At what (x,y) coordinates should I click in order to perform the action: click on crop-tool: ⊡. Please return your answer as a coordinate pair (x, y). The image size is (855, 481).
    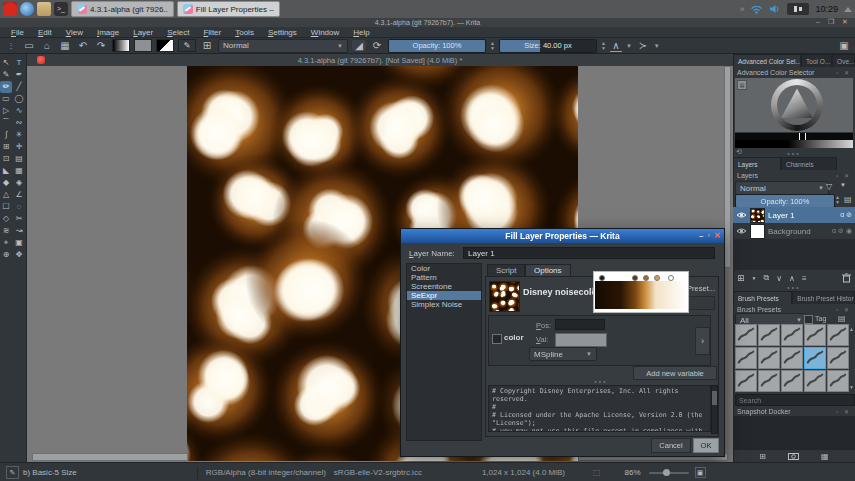
    Looking at the image, I should click on (6, 159).